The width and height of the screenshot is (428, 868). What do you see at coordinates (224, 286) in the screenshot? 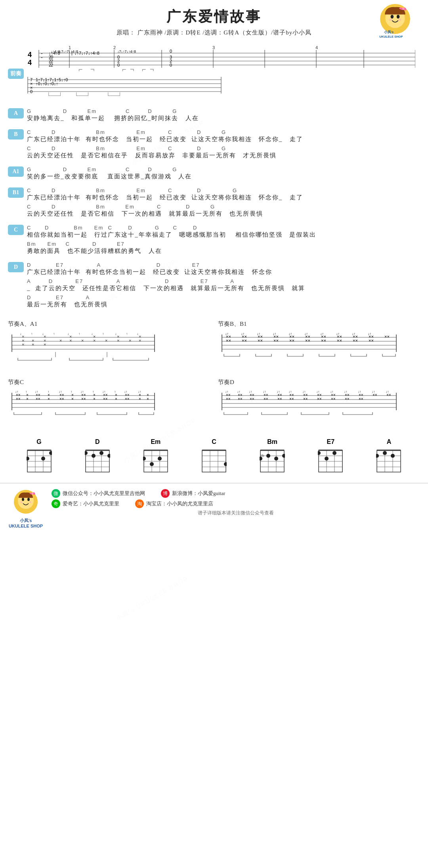
I see `section-D-content: D E7 A D E7 广东已经漂泊十年 有时也怀念当初一起 经已改变 让这天空…` at bounding box center [224, 286].